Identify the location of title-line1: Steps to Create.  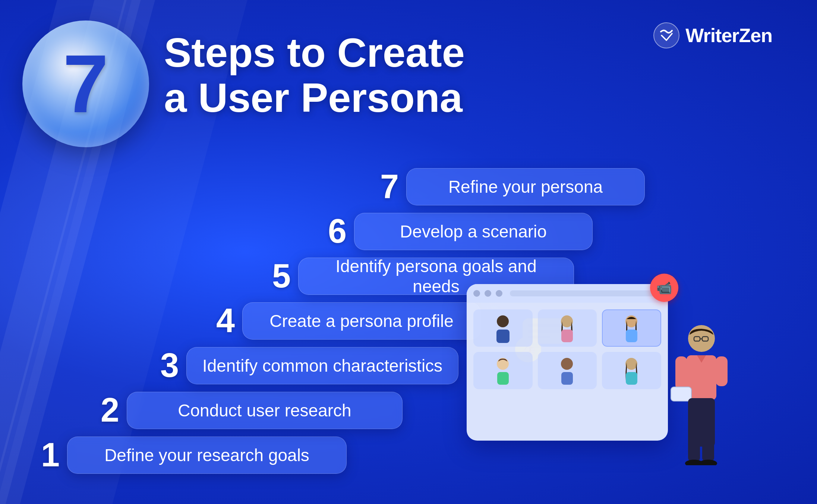
(315, 52).